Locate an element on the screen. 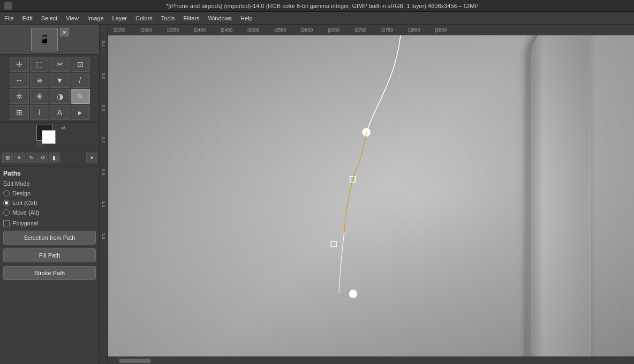 The width and height of the screenshot is (634, 364). paths-tab-icon: ✎ is located at coordinates (31, 158).